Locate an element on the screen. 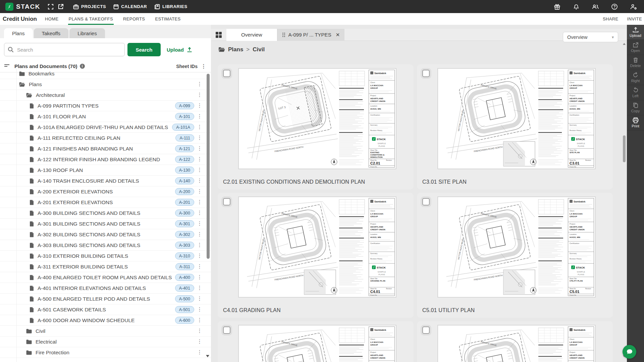 The height and width of the screenshot is (362, 644). sheet-id-badge: A-401 is located at coordinates (184, 288).